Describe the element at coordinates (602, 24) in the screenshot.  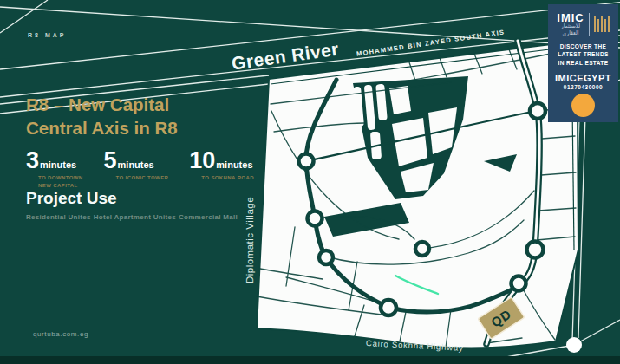
I see `columns-icon` at that location.